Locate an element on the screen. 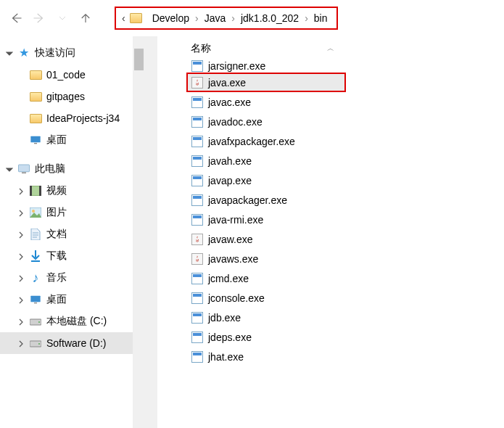 This screenshot has height=428, width=504. tree-item: 下载 is located at coordinates (67, 256).